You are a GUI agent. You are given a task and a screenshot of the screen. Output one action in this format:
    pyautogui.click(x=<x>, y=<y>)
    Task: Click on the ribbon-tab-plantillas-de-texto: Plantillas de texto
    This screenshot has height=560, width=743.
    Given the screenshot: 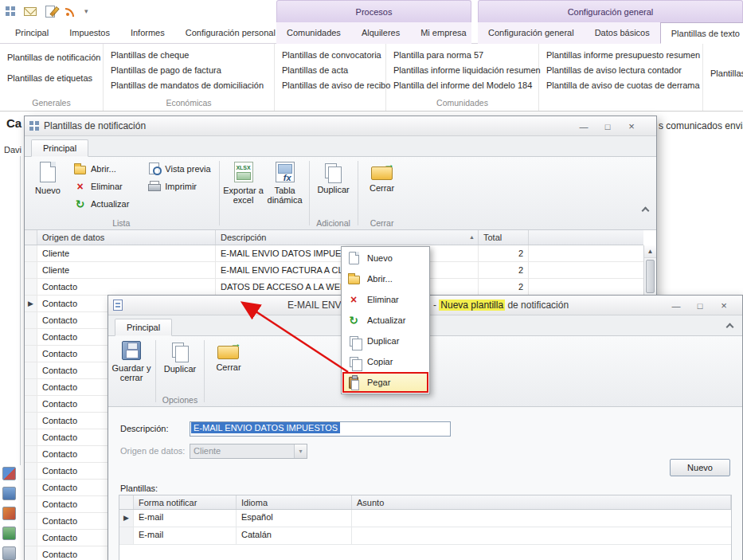 What is the action you would take?
    pyautogui.click(x=702, y=33)
    